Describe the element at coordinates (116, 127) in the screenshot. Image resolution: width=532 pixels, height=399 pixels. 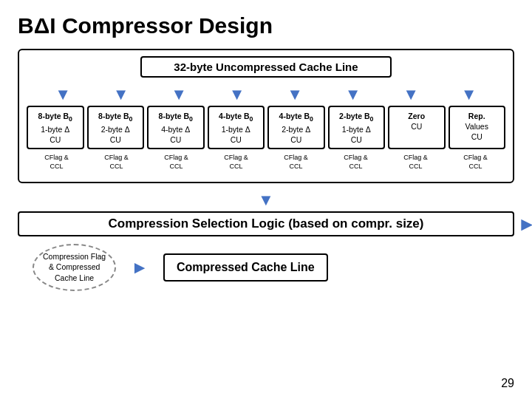
I see `comp-block-2: 8-byte B0 2-byte Δ CU` at that location.